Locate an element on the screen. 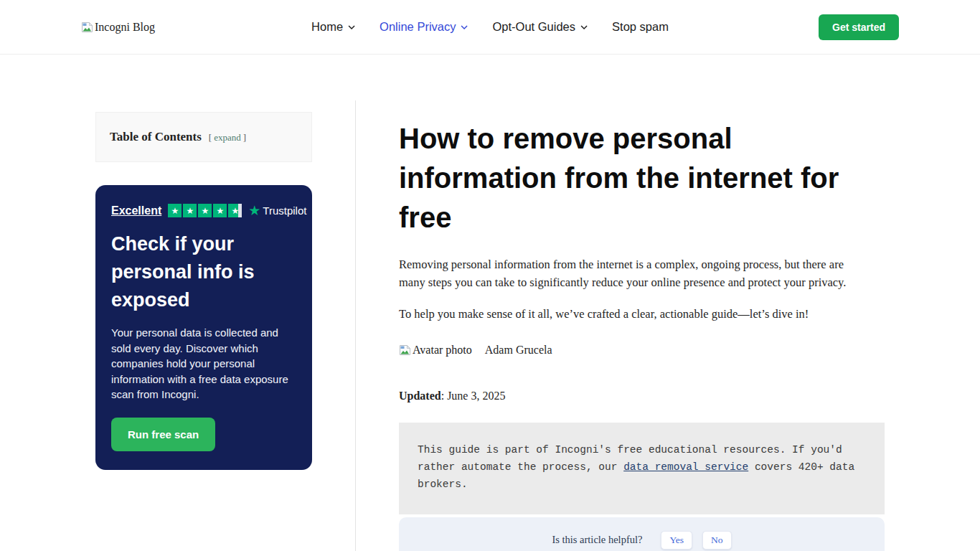  feedback-no-button: No is located at coordinates (717, 540).